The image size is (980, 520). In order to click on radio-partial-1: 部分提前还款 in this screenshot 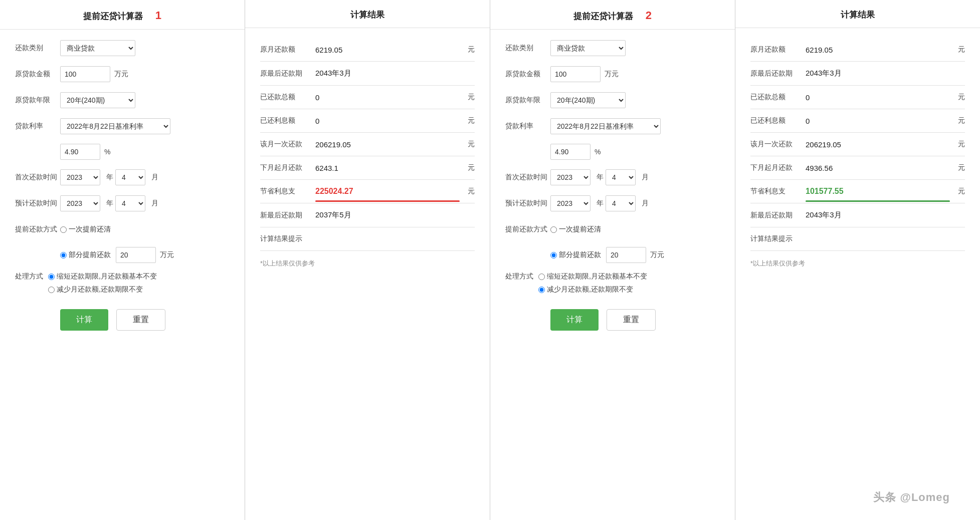, I will do `click(85, 255)`.